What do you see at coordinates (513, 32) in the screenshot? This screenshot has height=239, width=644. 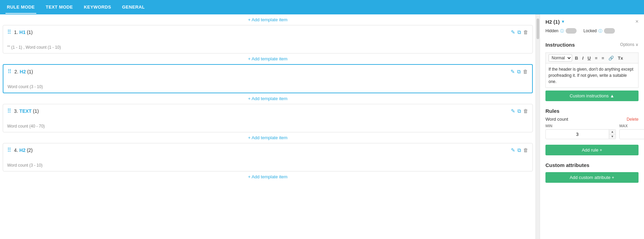 I see `edit-icon-1: ✎` at bounding box center [513, 32].